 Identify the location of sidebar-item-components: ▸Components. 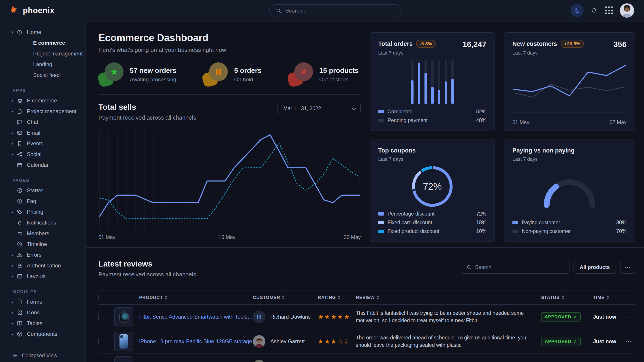
(43, 334).